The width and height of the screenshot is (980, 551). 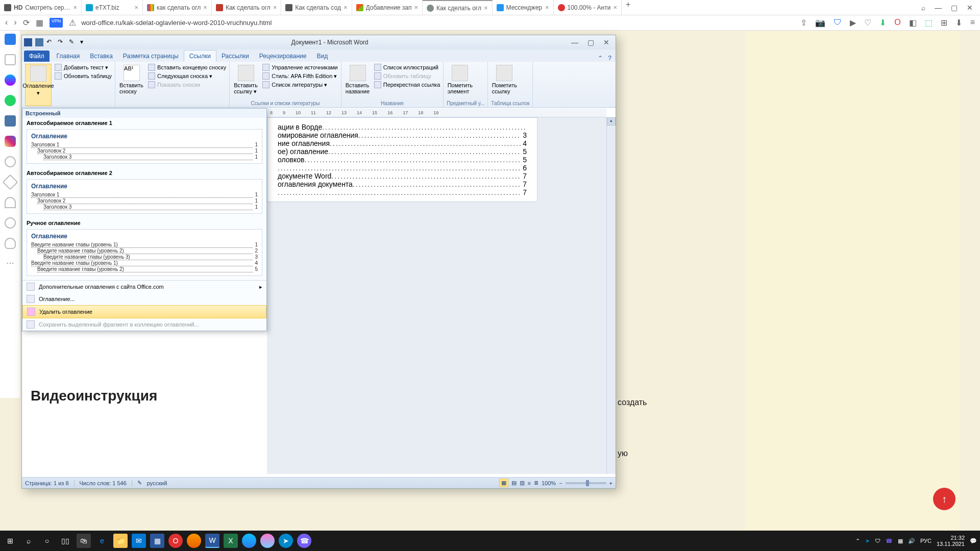 What do you see at coordinates (40, 22) in the screenshot?
I see `apps-icon: ▦` at bounding box center [40, 22].